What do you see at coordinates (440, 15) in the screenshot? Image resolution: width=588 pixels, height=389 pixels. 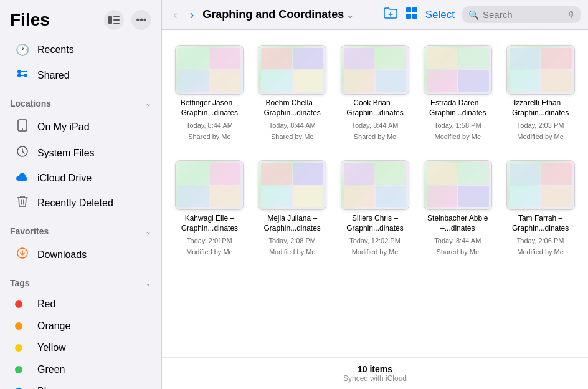 I see `select-button: Select` at bounding box center [440, 15].